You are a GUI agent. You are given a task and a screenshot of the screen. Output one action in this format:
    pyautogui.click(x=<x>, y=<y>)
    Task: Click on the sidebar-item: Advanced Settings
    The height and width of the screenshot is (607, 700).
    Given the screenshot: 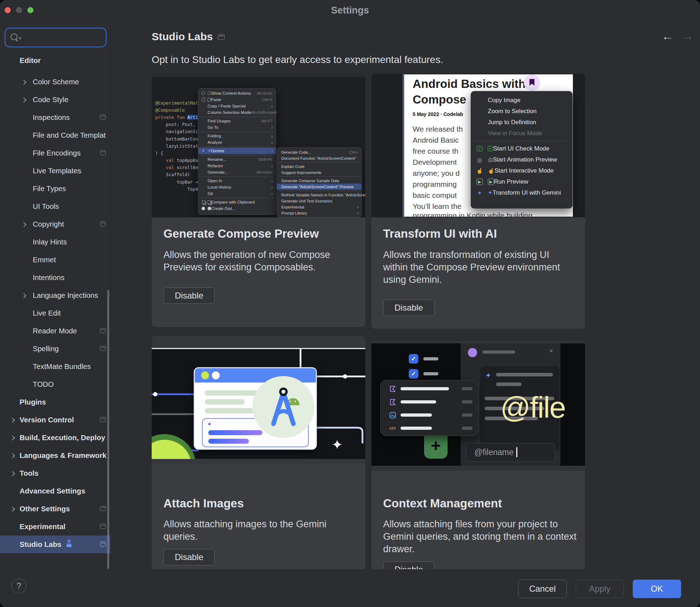 What is the action you would take?
    pyautogui.click(x=55, y=491)
    